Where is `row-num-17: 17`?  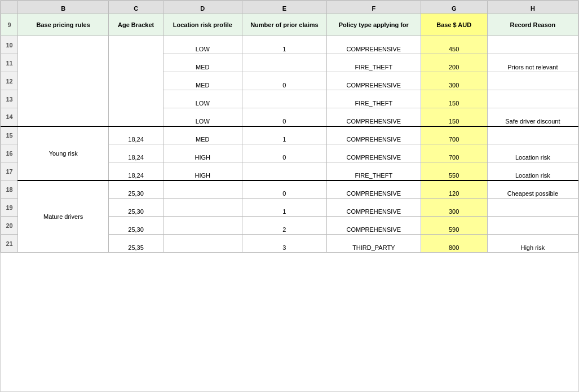 row-num-17: 17 is located at coordinates (10, 171).